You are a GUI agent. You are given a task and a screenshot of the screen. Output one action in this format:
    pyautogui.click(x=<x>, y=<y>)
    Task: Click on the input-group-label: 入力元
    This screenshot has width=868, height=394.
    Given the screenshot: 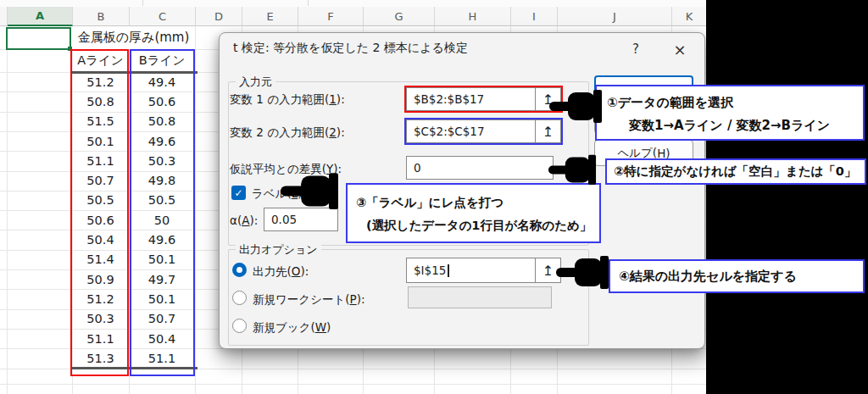 What is the action you would take?
    pyautogui.click(x=256, y=82)
    